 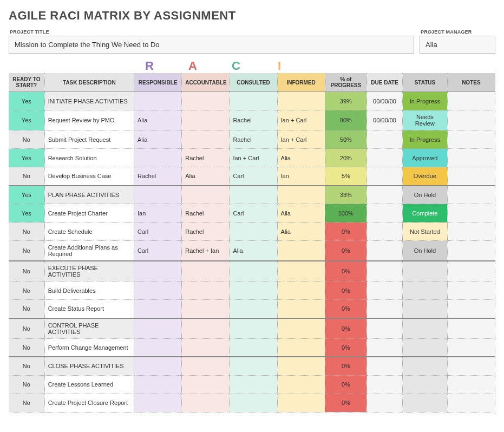 What do you see at coordinates (457, 44) in the screenshot?
I see `project-manager-value: Alia` at bounding box center [457, 44].